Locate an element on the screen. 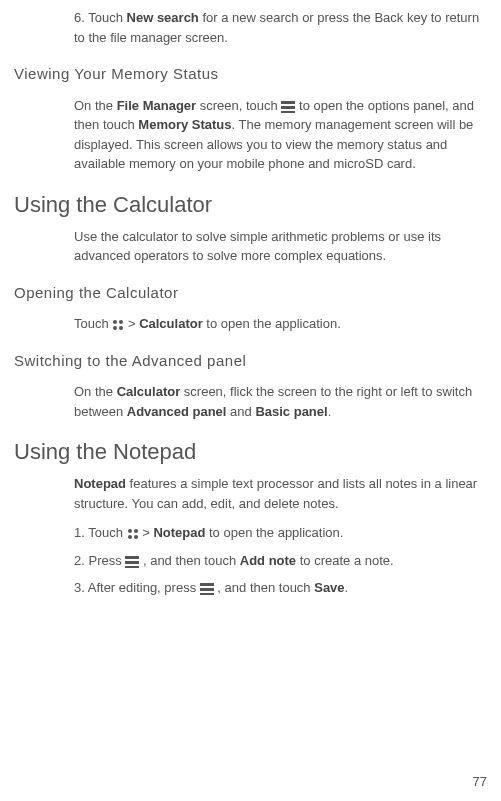 This screenshot has width=501, height=801. list-item-3: 3. After editing, press , and then touch… is located at coordinates (280, 588).